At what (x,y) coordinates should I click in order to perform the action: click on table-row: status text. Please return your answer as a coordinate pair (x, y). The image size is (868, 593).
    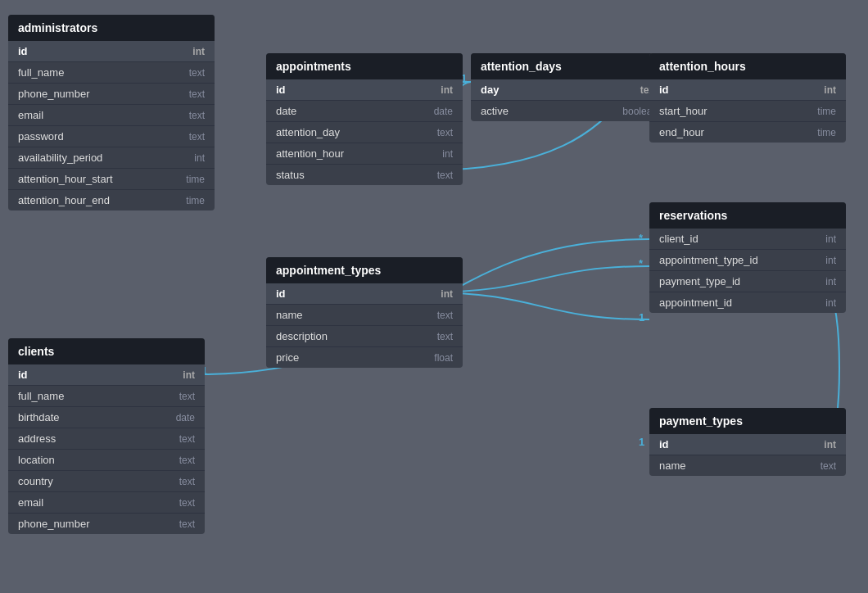
    Looking at the image, I should click on (364, 175).